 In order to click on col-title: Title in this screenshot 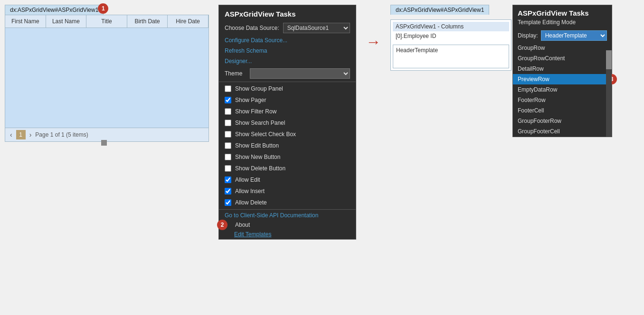, I will do `click(107, 21)`.